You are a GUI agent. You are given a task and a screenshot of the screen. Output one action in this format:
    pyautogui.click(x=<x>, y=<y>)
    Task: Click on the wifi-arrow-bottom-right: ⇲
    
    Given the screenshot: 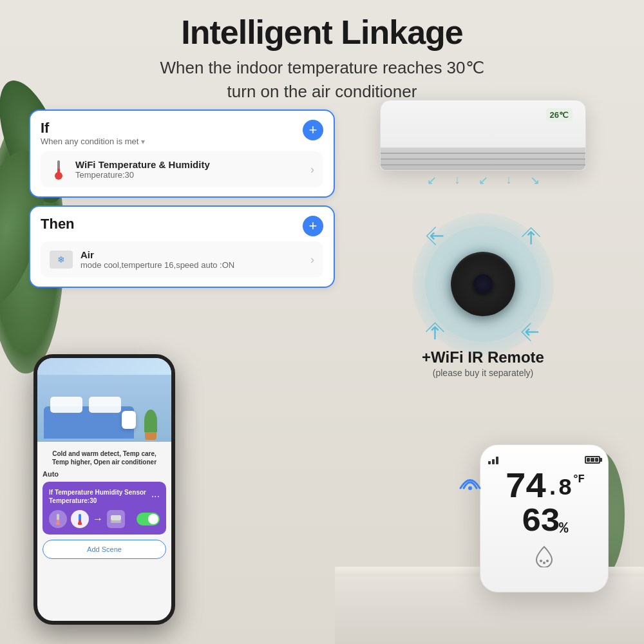 What is the action you would take?
    pyautogui.click(x=531, y=332)
    